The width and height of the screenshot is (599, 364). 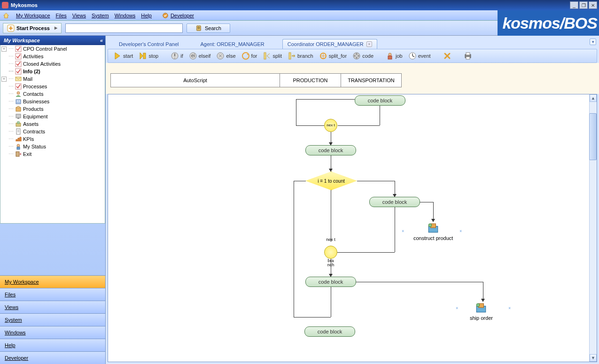 I want to click on menu-help: Help, so click(x=147, y=15).